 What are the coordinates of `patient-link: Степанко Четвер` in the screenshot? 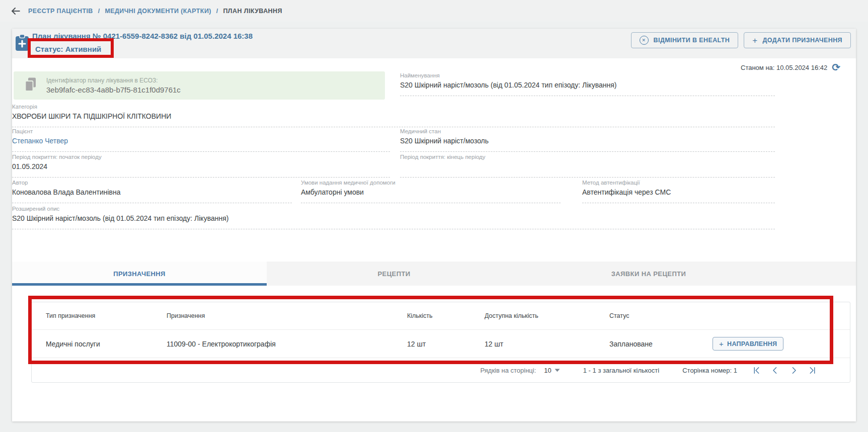 It's located at (201, 141).